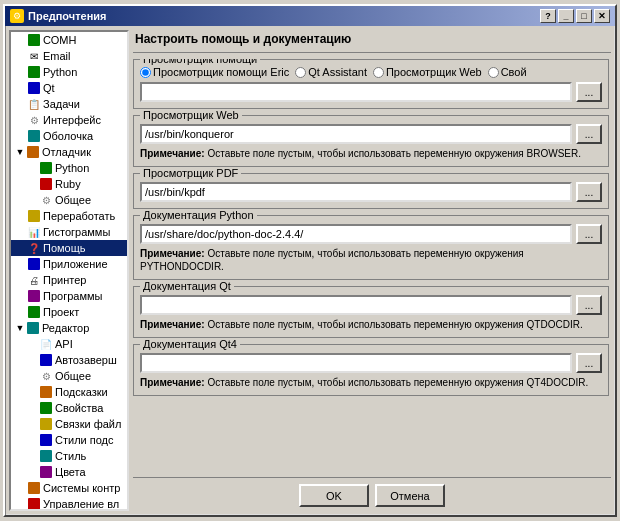 The width and height of the screenshot is (620, 521). I want to click on help-viewer-legend: Просмотрщик помощи, so click(200, 62).